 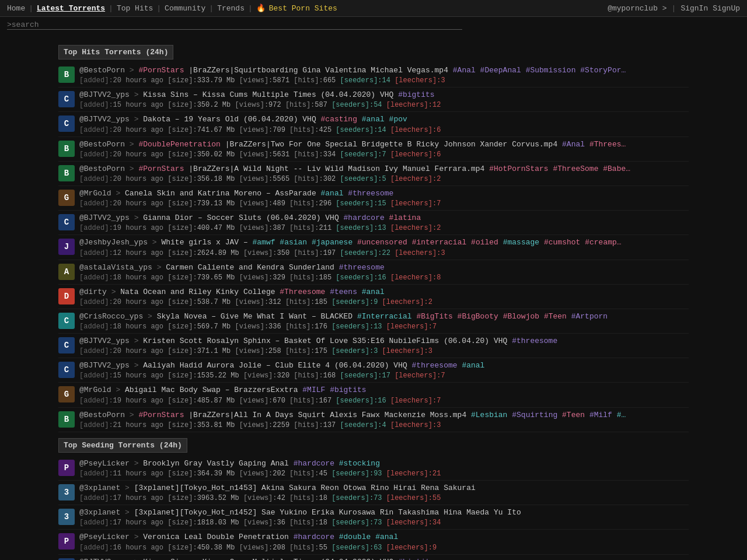 What do you see at coordinates (67, 296) in the screenshot?
I see `avatar: D` at bounding box center [67, 296].